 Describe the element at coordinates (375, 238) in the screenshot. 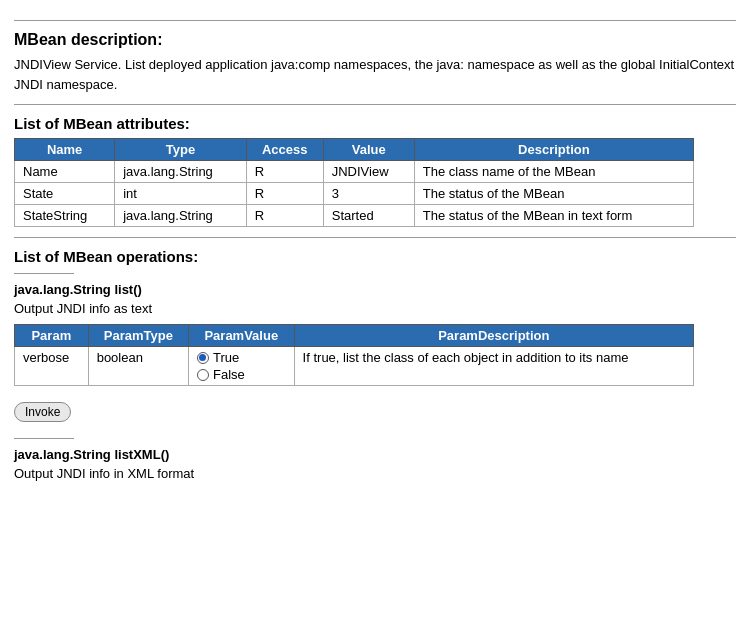

I see `attr-divider` at that location.